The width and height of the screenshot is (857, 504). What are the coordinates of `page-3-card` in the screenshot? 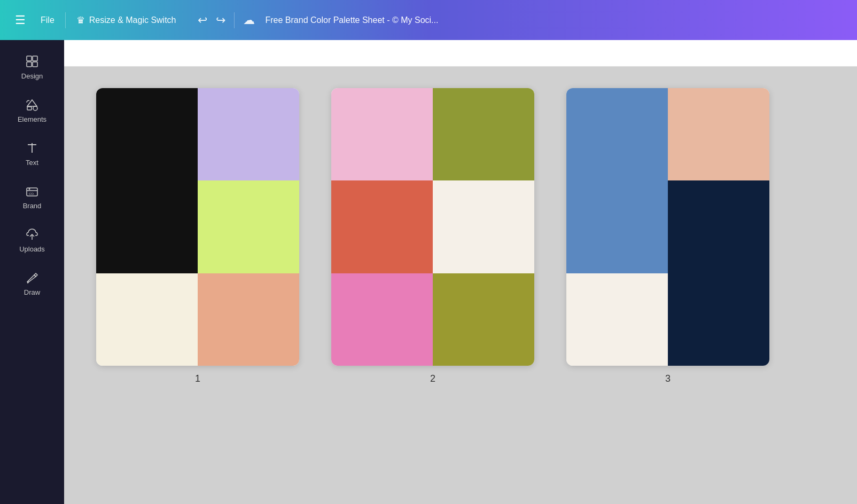 It's located at (668, 227).